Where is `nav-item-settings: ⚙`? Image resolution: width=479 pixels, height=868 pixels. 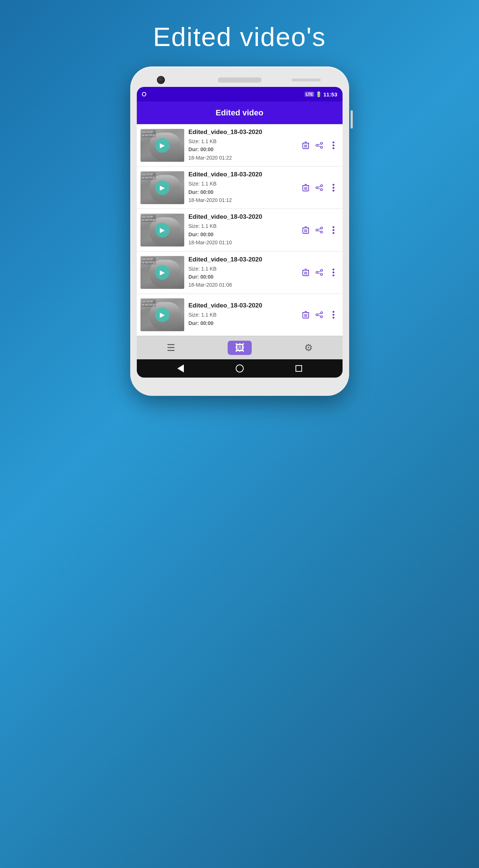
nav-item-settings: ⚙ is located at coordinates (309, 348).